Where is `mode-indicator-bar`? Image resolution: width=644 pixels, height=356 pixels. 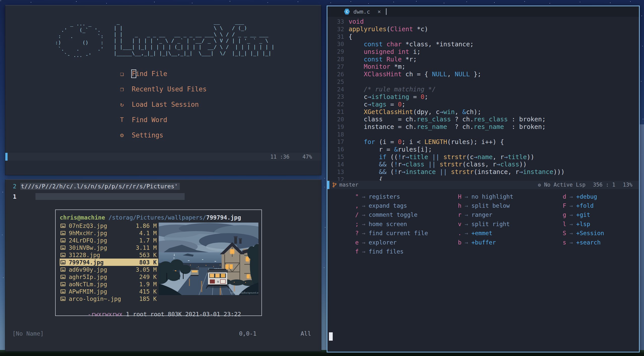 mode-indicator-bar is located at coordinates (328, 185).